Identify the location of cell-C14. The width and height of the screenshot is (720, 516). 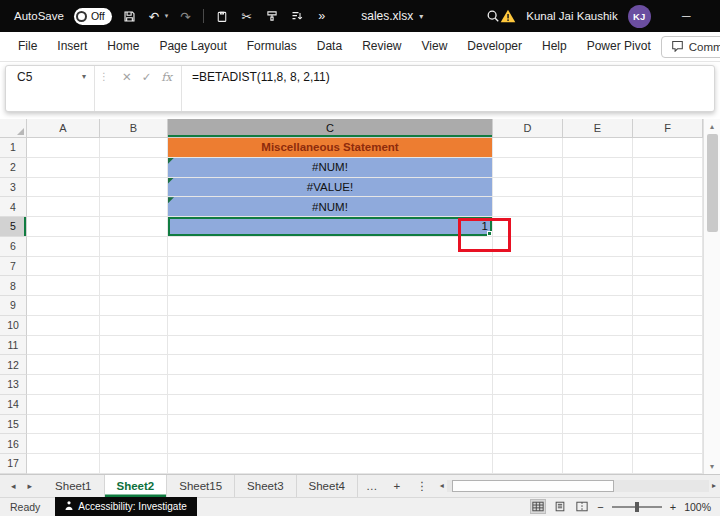
(330, 405).